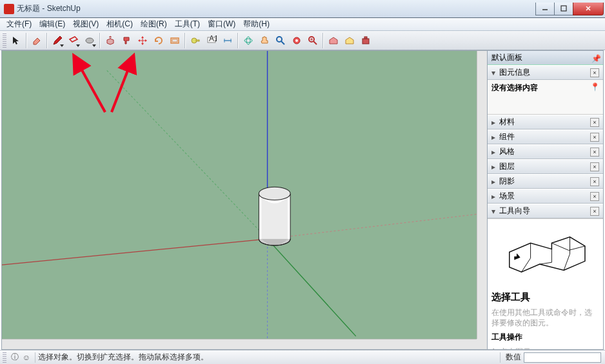 The width and height of the screenshot is (605, 364). Describe the element at coordinates (507, 337) in the screenshot. I see `instructor-op-head: 工具操作` at that location.